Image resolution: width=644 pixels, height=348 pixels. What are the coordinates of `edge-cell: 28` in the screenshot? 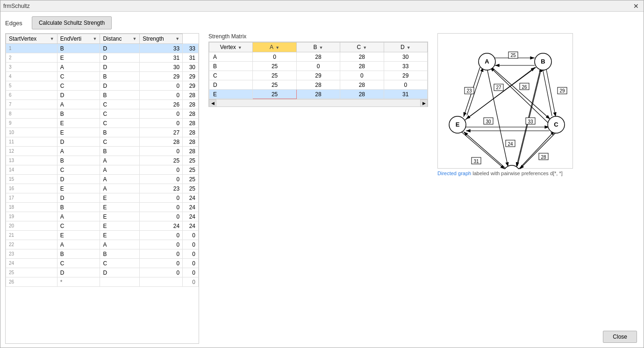 It's located at (191, 114).